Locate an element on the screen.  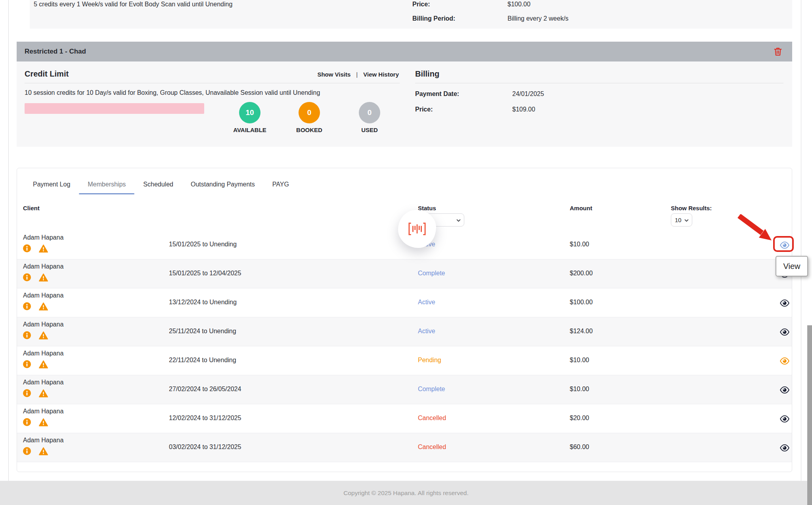
billing-price-value: $109.00 is located at coordinates (524, 109).